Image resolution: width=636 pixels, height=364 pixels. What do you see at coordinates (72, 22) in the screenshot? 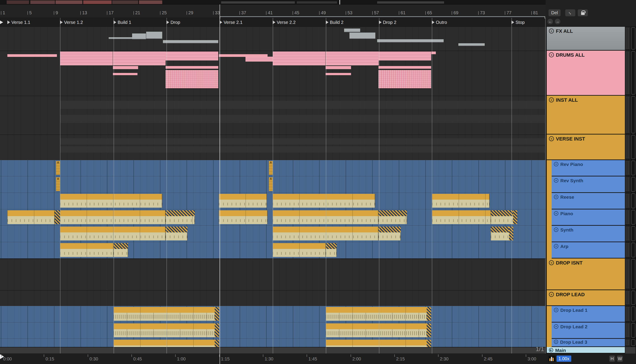
I see `locator-verse-1-2: Verse 1.2` at bounding box center [72, 22].